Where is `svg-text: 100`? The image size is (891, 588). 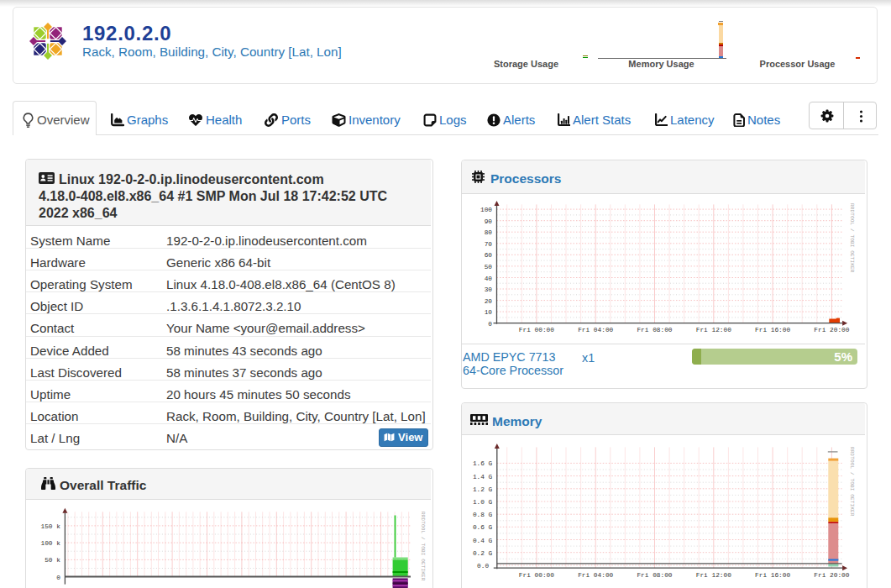
svg-text: 100 is located at coordinates (486, 210).